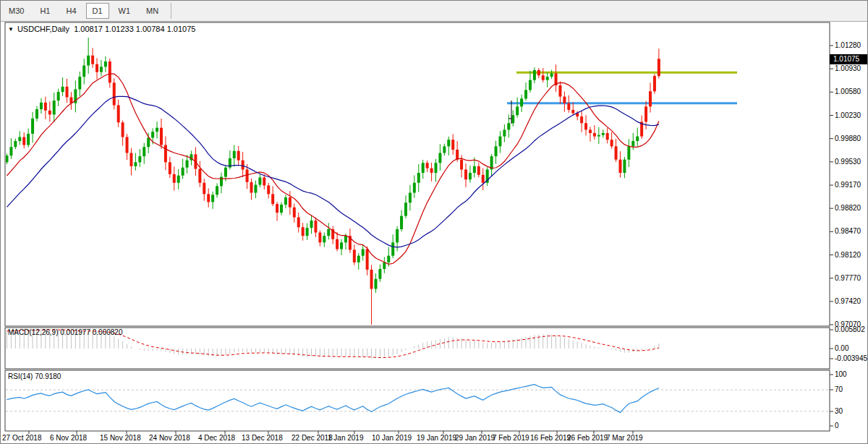 The width and height of the screenshot is (868, 444). I want to click on price-axis-tick: 0.99170, so click(848, 185).